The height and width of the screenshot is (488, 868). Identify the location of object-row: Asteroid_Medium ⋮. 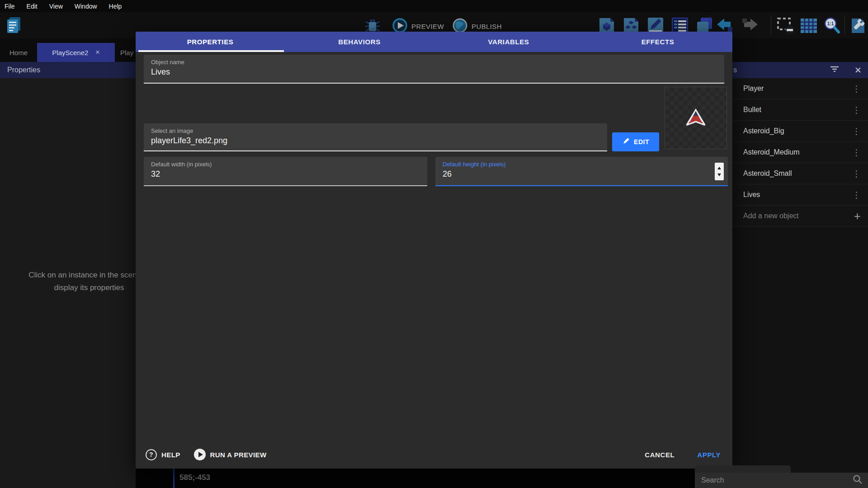
(800, 153).